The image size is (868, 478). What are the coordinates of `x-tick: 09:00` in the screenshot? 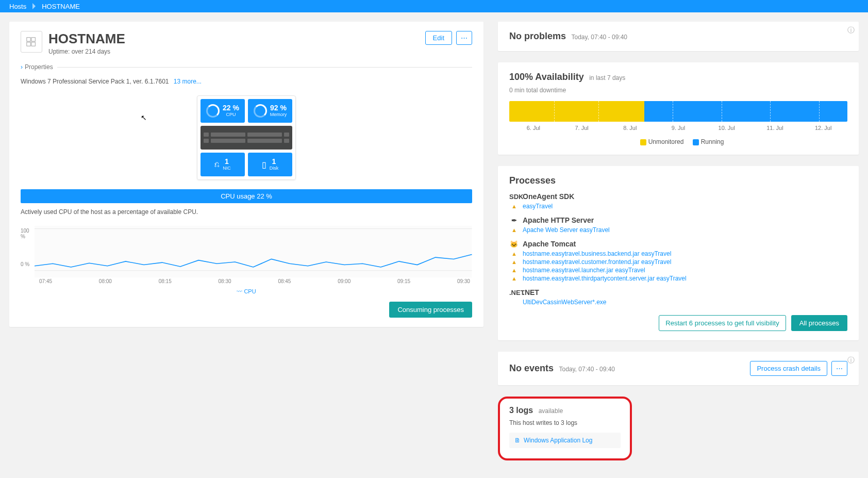 It's located at (344, 282).